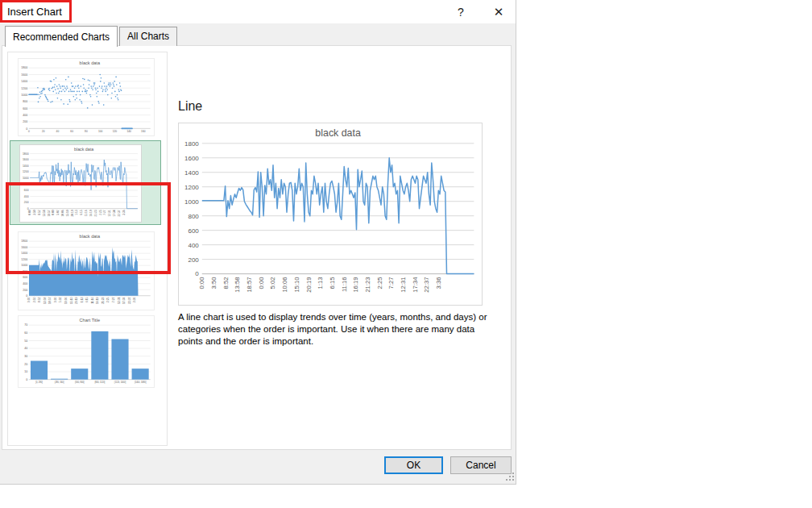  Describe the element at coordinates (114, 300) in the screenshot. I see `svg-text: 7:27` at that location.